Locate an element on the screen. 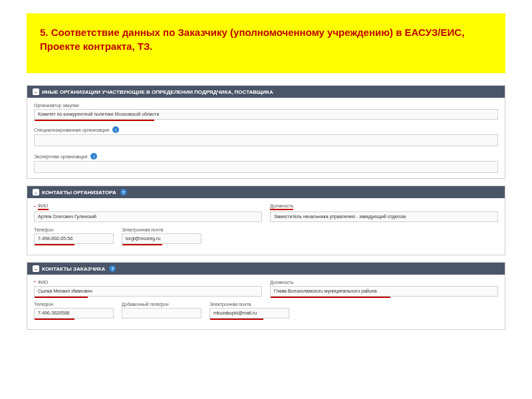 The width and height of the screenshot is (532, 399). organizer-input: Комитет по конкурентной политике Московс… is located at coordinates (266, 114).